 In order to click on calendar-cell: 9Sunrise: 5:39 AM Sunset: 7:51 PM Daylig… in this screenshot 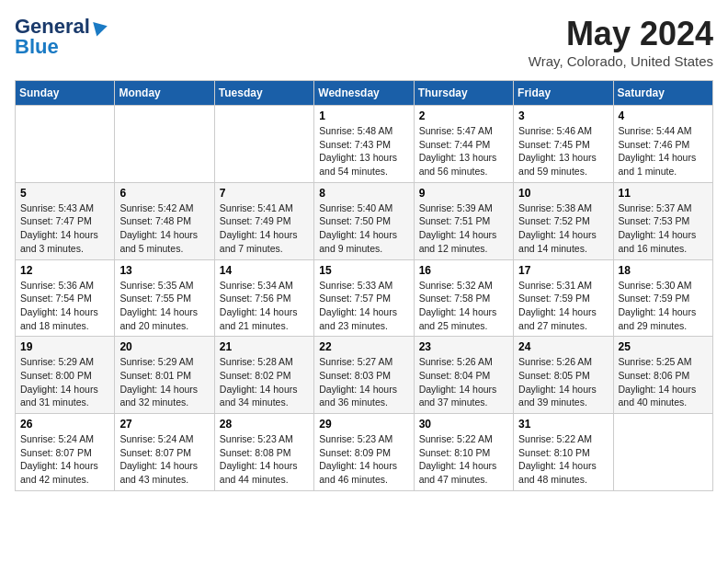, I will do `click(463, 221)`.